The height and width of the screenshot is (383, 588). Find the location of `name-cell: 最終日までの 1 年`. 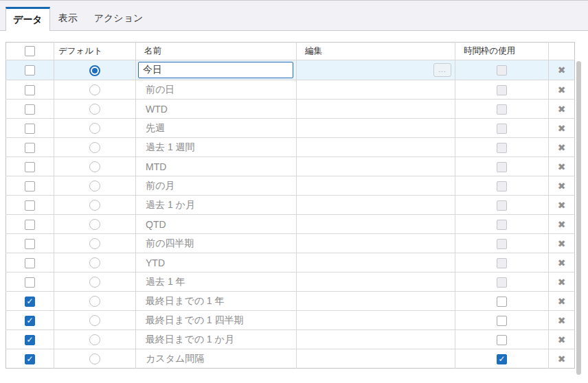

name-cell: 最終日までの 1 年 is located at coordinates (216, 301).